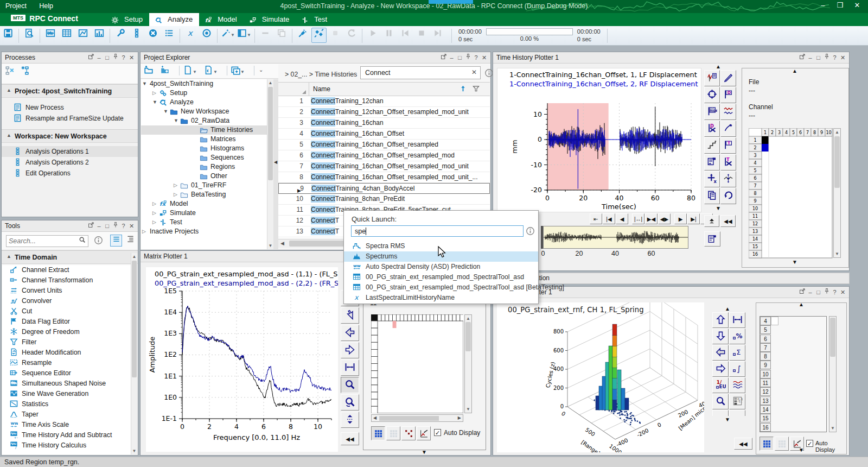 The image size is (868, 467). Describe the element at coordinates (424, 433) in the screenshot. I see `auto-plot-button` at that location.